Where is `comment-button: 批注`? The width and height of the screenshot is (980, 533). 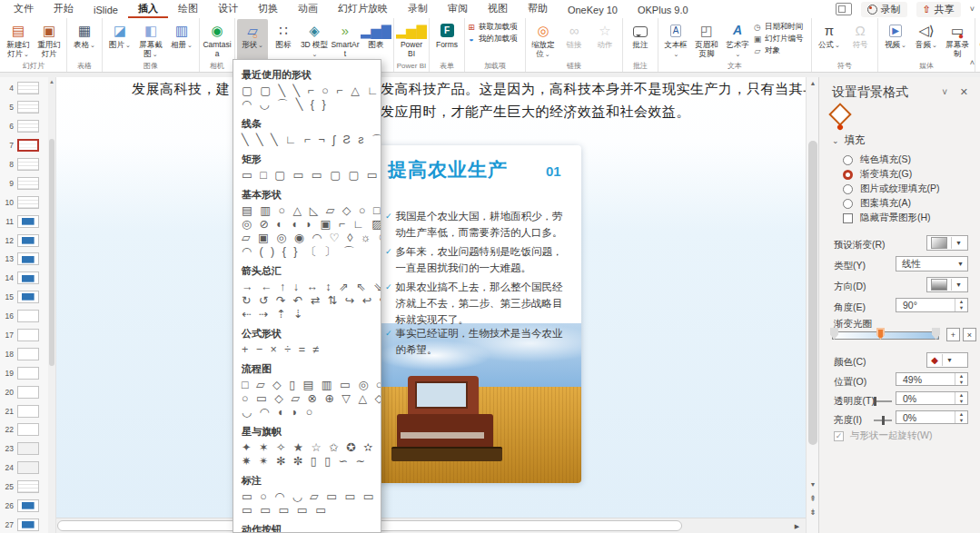 comment-button: 批注 is located at coordinates (640, 40).